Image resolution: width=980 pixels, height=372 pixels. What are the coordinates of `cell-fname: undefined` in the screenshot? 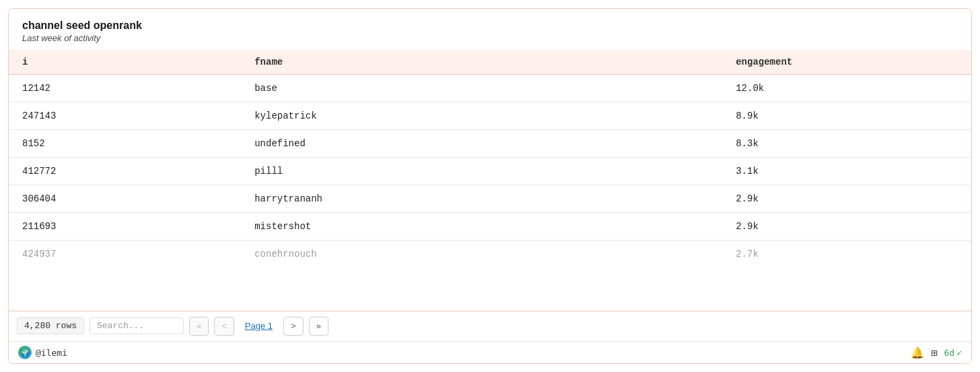 It's located at (482, 144).